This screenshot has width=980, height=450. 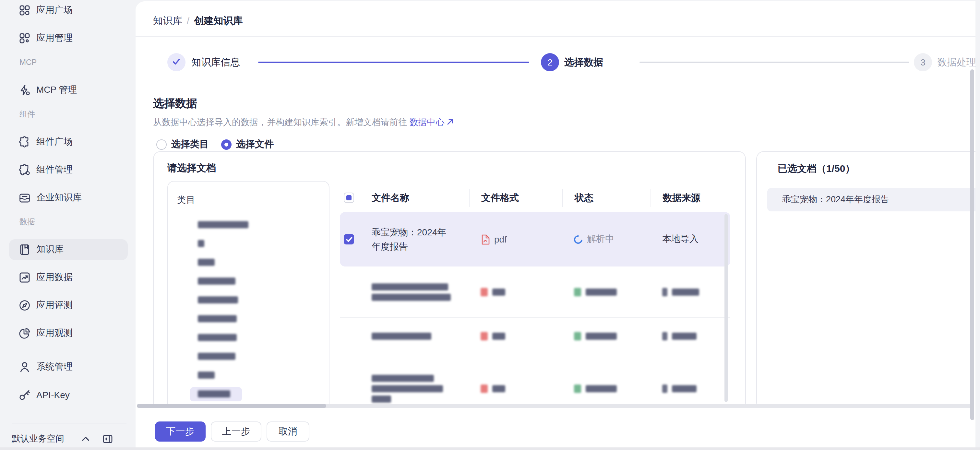 I want to click on sidebar-item-api-key: API-Key, so click(x=68, y=395).